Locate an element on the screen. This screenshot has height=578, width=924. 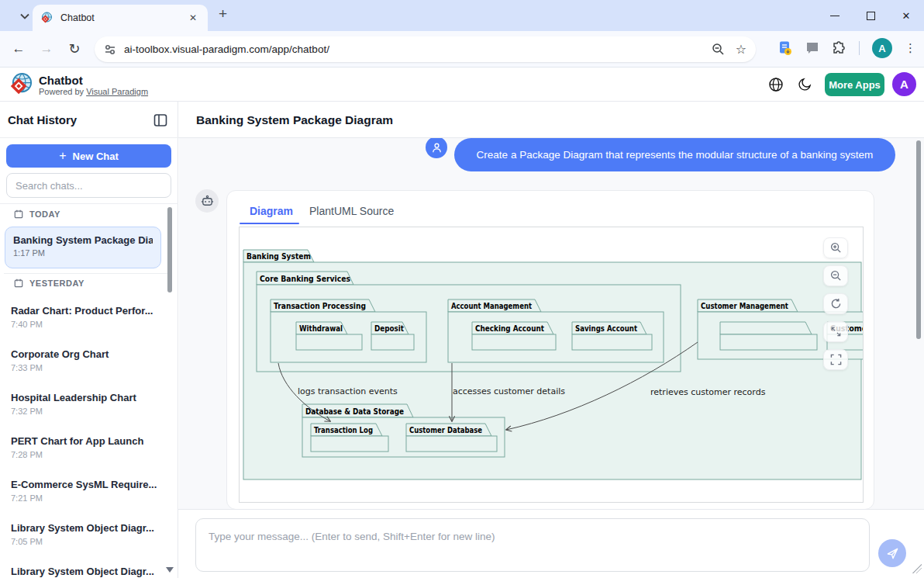
window-minimize-button is located at coordinates (835, 16).